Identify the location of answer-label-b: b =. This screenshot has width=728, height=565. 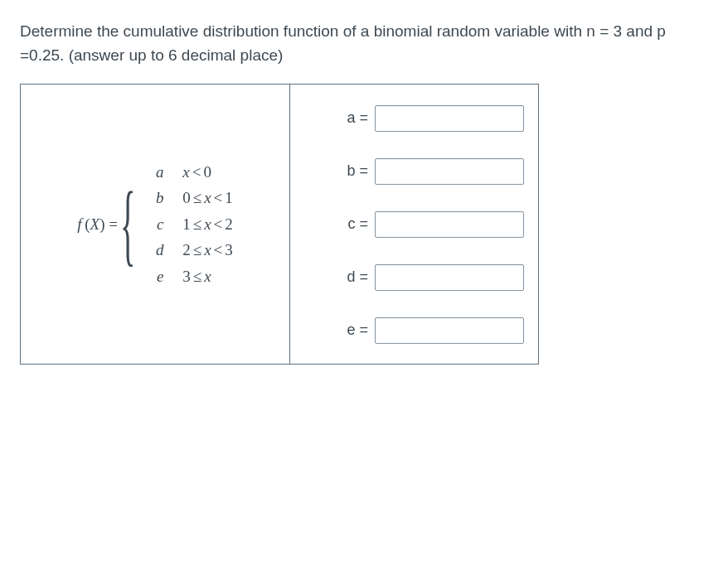
(354, 171).